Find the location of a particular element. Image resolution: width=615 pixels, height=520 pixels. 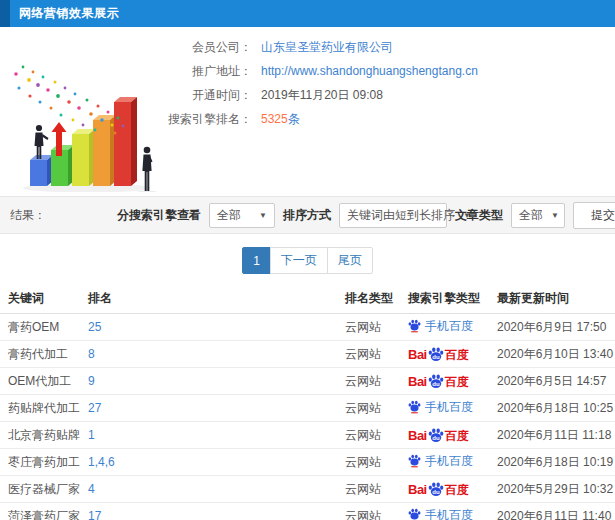

column-header-updated: 最新更新时间 is located at coordinates (552, 299).